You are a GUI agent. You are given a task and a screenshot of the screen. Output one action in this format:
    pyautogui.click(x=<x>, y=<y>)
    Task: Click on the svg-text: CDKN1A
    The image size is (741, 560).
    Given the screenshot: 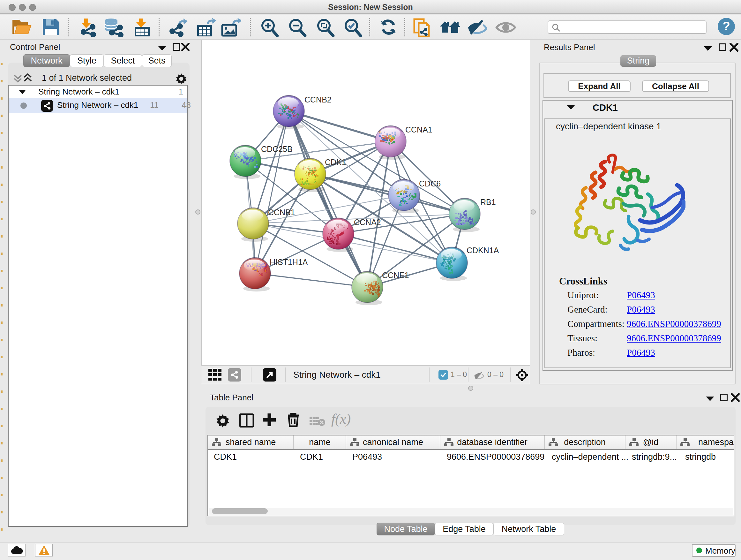 What is the action you would take?
    pyautogui.click(x=483, y=250)
    